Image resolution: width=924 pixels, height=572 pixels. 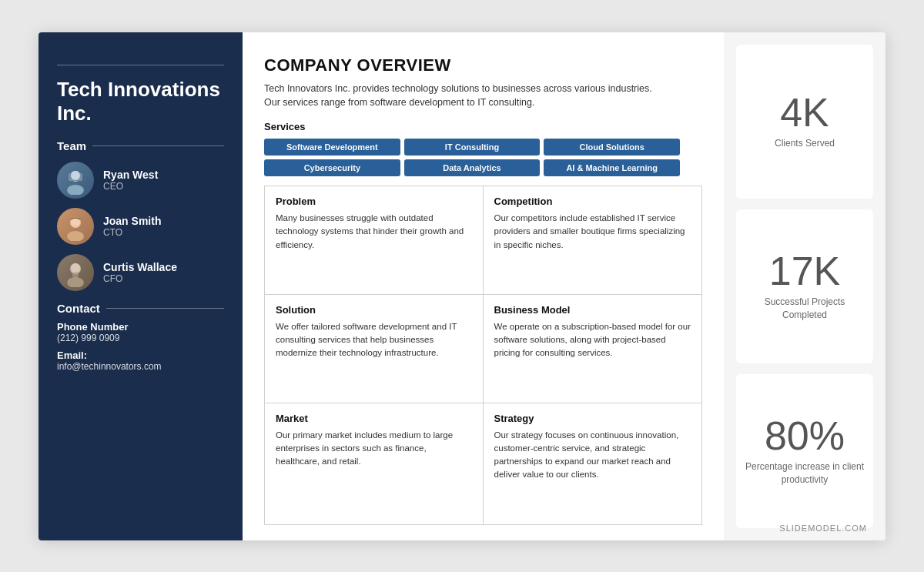 I want to click on cell-text-4: Our primary market includes medium to la…, so click(x=374, y=449).